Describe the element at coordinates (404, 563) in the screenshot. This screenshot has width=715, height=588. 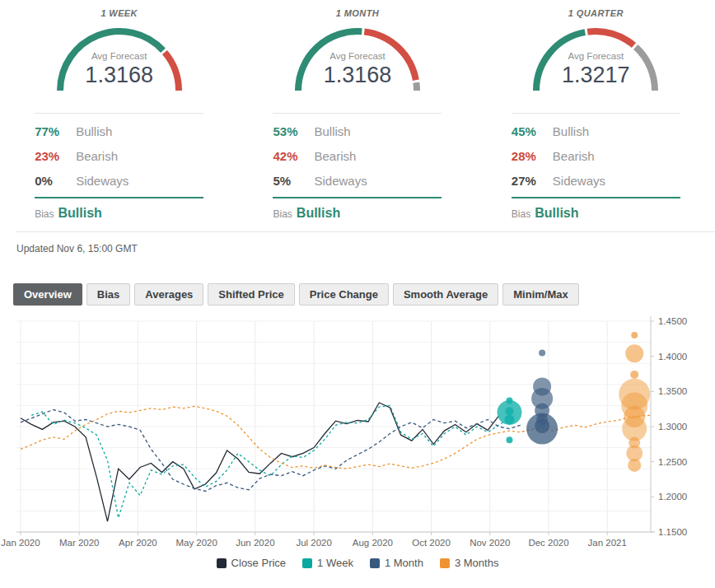
I see `legend-label: 1 Month` at that location.